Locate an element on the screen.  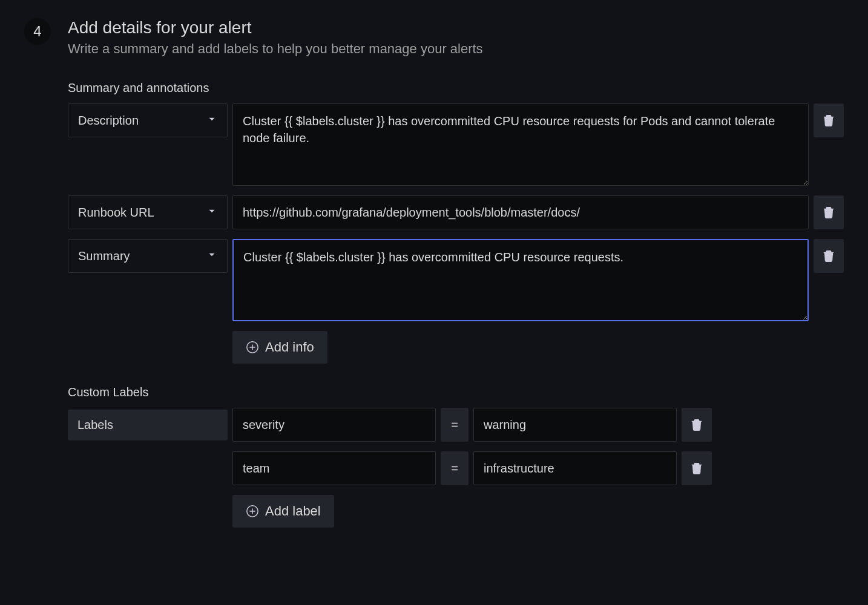
custom-labels-section-label: Custom Labels is located at coordinates (456, 392).